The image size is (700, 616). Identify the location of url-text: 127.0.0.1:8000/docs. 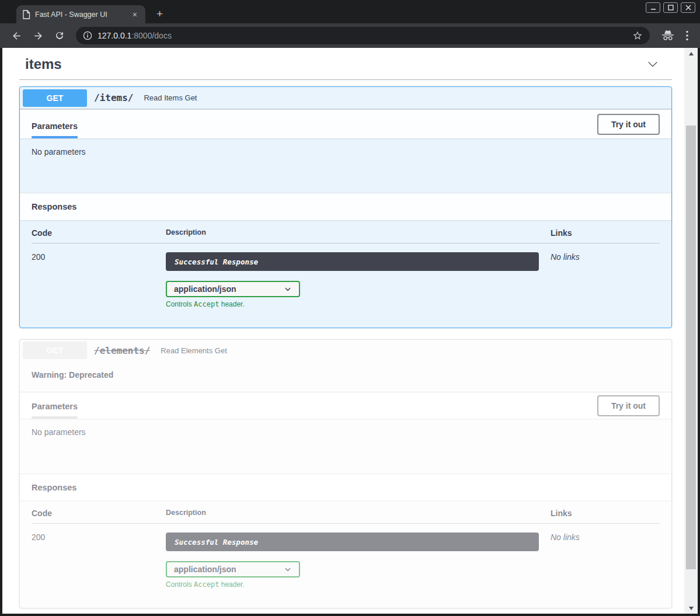
(134, 36).